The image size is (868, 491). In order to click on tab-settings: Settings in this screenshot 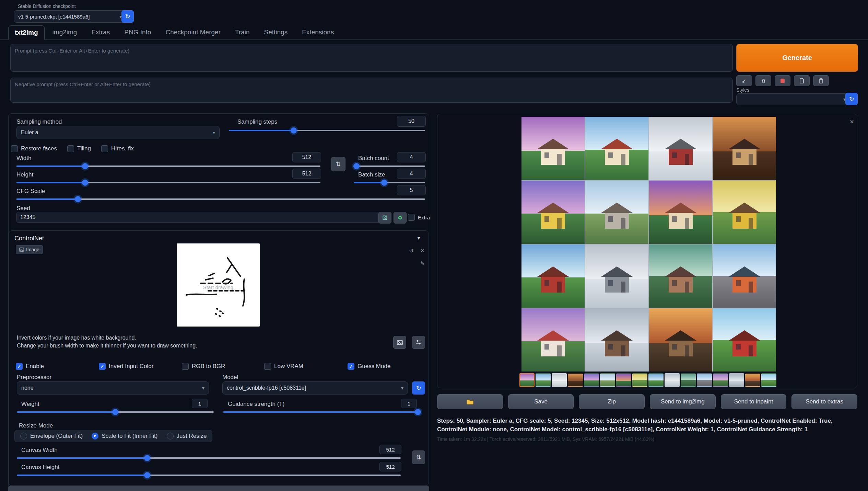, I will do `click(276, 32)`.